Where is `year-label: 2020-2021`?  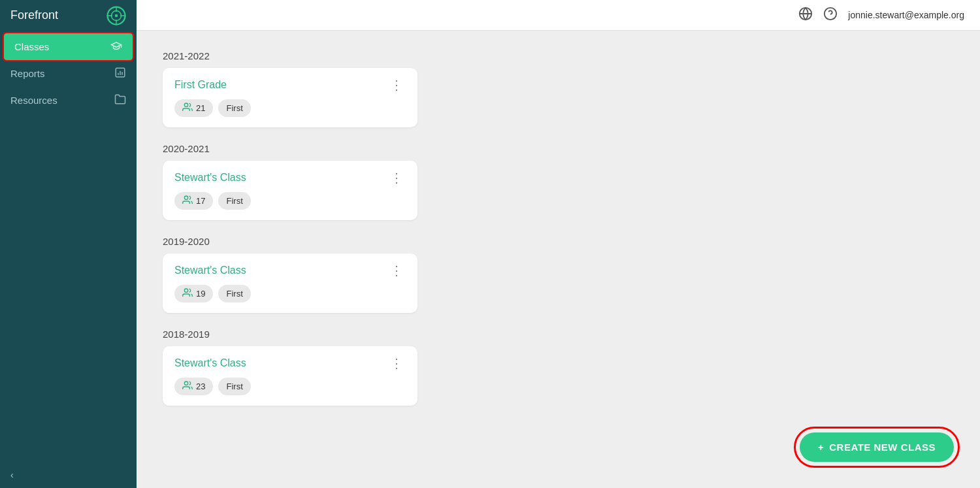
year-label: 2020-2021 is located at coordinates (558, 149).